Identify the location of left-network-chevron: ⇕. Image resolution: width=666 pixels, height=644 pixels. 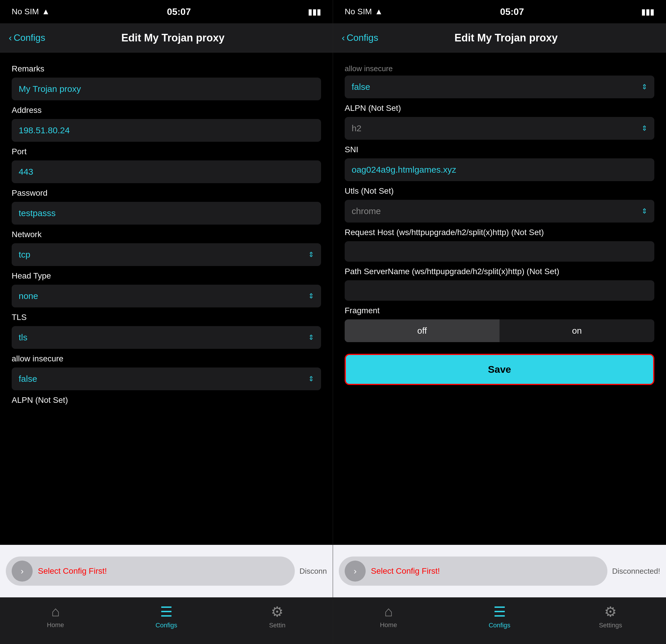
(311, 255).